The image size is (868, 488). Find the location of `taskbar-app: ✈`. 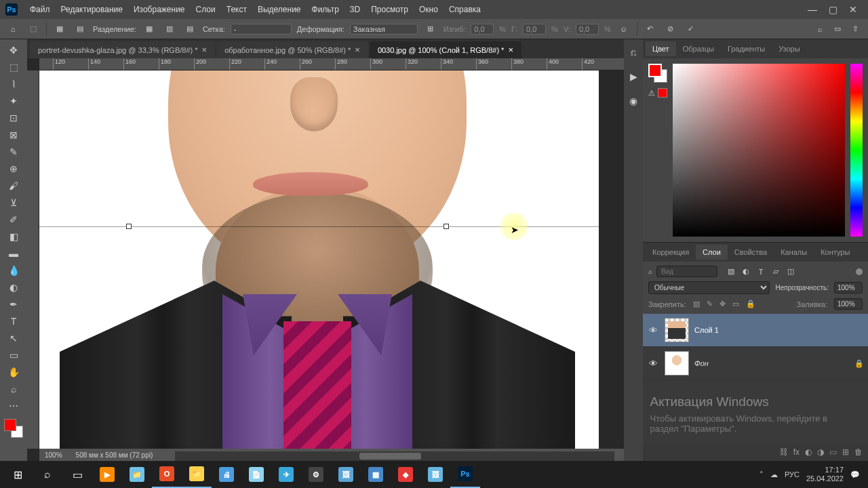

taskbar-app: ✈ is located at coordinates (286, 474).